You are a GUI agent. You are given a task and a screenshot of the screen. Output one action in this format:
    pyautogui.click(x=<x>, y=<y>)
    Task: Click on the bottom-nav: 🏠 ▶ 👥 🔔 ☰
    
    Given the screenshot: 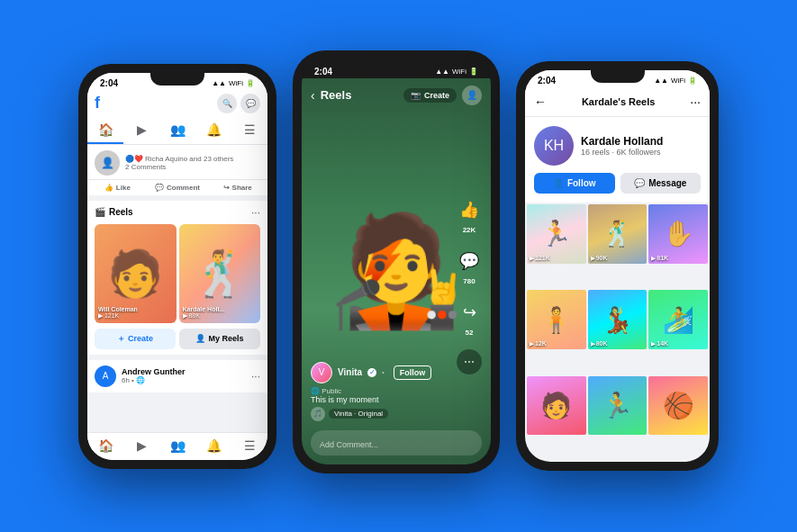 What is the action you would take?
    pyautogui.click(x=177, y=446)
    